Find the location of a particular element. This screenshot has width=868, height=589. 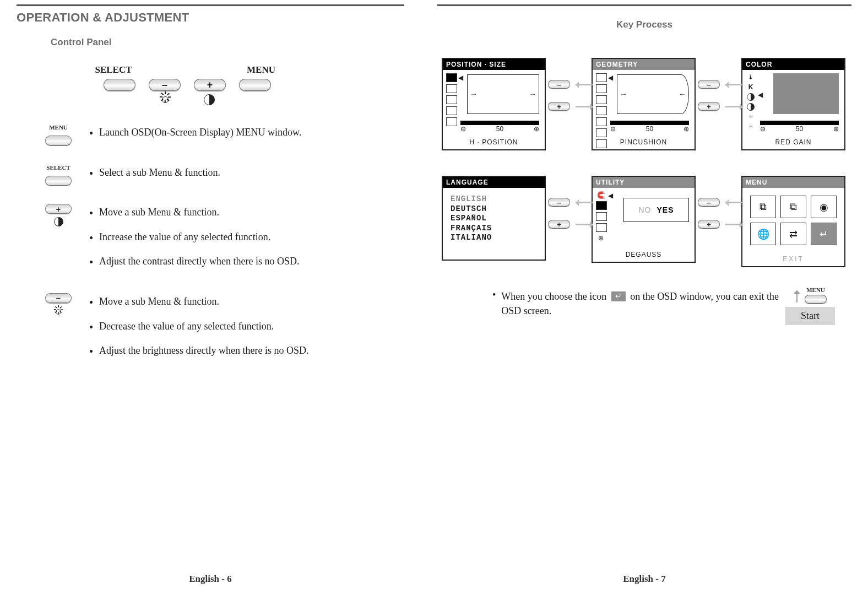

osd-menu: MENU ⧉ ⧉ ◉ 🌐 ⇄ ↵ EXIT is located at coordinates (793, 221).